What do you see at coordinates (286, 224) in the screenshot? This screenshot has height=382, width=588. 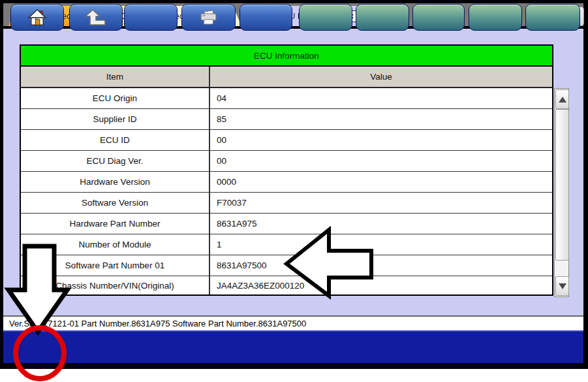 I see `table-row: Hardware Part Number8631A975` at bounding box center [286, 224].